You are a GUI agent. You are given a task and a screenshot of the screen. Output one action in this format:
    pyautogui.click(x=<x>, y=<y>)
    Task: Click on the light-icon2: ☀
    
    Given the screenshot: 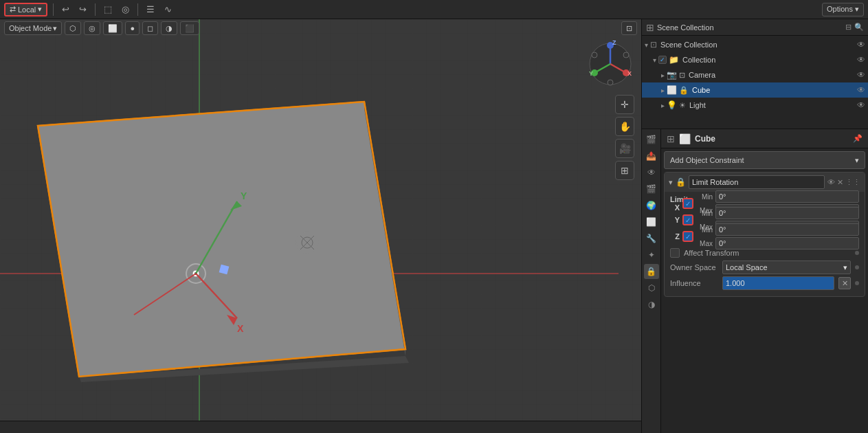 What is the action you would take?
    pyautogui.click(x=682, y=106)
    